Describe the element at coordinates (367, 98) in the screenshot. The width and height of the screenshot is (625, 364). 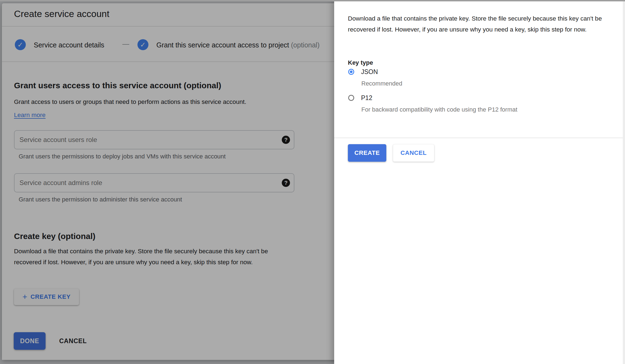
I see `key-type-p12-label: P12` at that location.